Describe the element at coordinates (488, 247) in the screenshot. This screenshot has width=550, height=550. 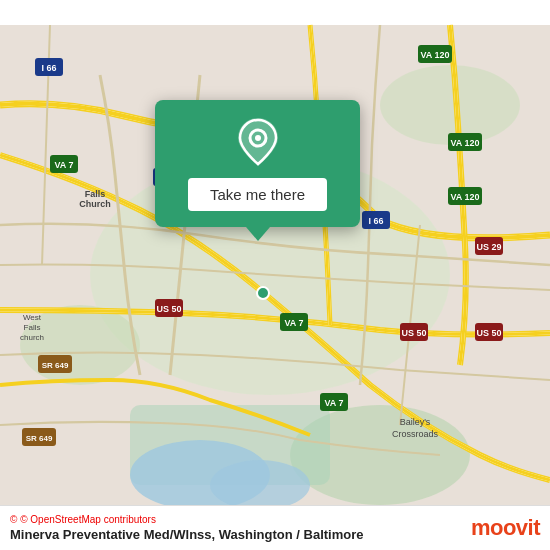
I see `svg-text: US 29` at that location.